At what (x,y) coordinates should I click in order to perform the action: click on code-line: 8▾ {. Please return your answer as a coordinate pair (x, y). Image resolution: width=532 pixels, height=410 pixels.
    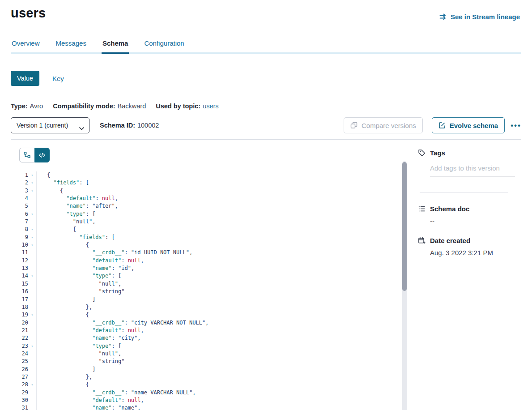
    Looking at the image, I should click on (211, 229).